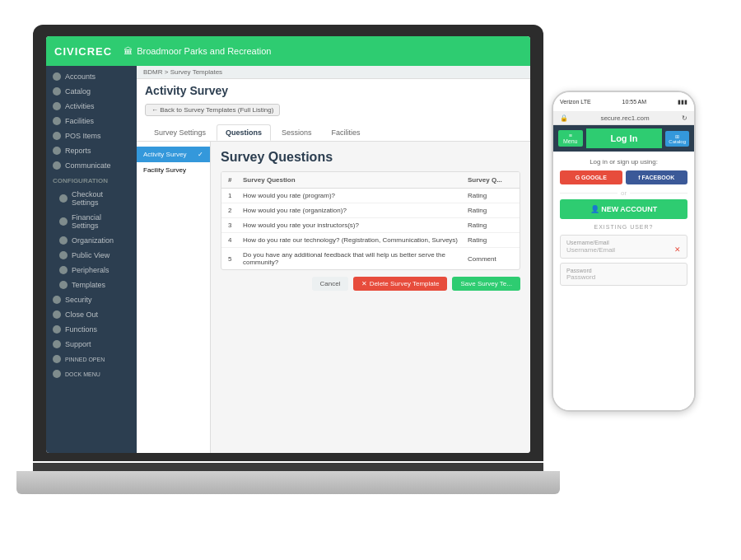 The width and height of the screenshot is (741, 560). Describe the element at coordinates (83, 51) in the screenshot. I see `app-logo: CIVICREC` at that location.